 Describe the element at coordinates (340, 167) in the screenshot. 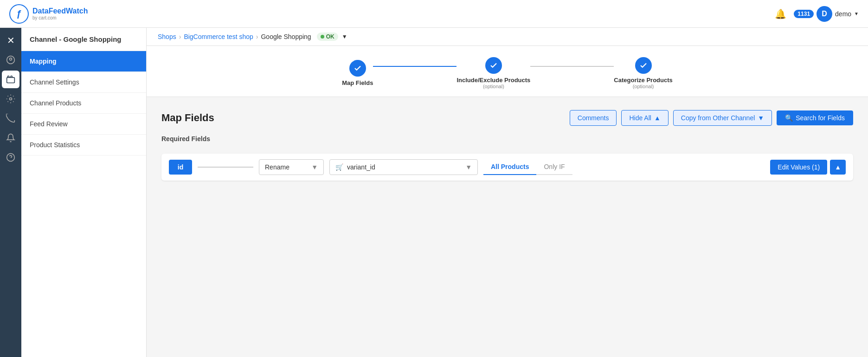

I see `cart-icon: 🛒` at that location.